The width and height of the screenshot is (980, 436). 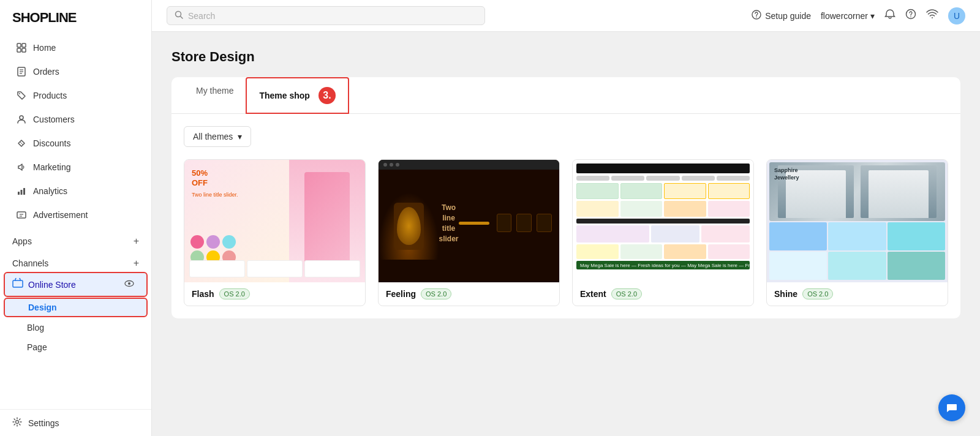 I want to click on filter-label: All themes, so click(x=213, y=137).